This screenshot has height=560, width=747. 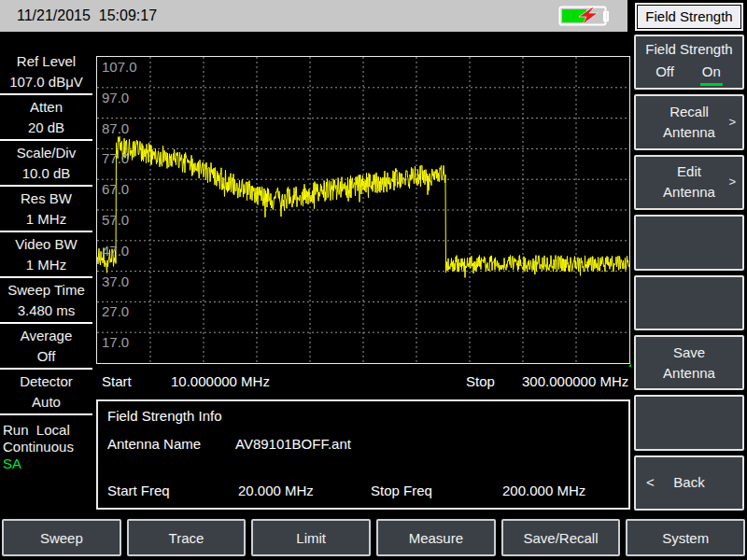 I want to click on setting-sweep-time: Sweep Time3.480 ms, so click(x=47, y=301).